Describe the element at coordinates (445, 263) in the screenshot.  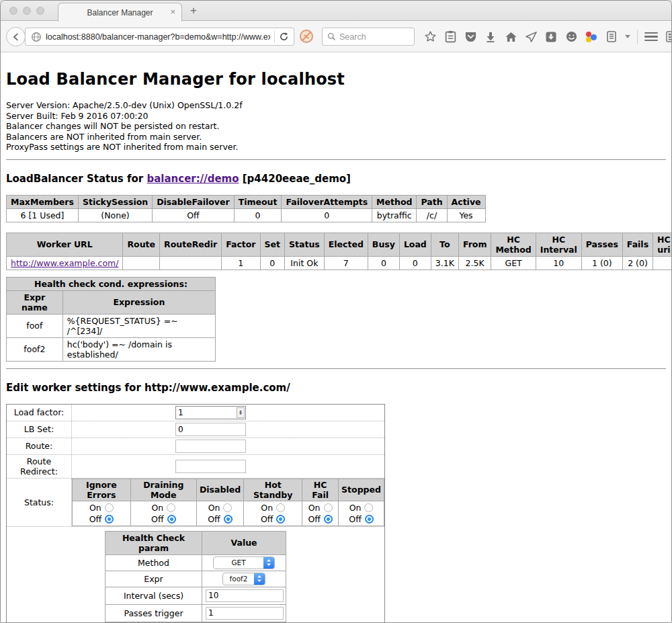
I see `cell-to: 3.1K` at that location.